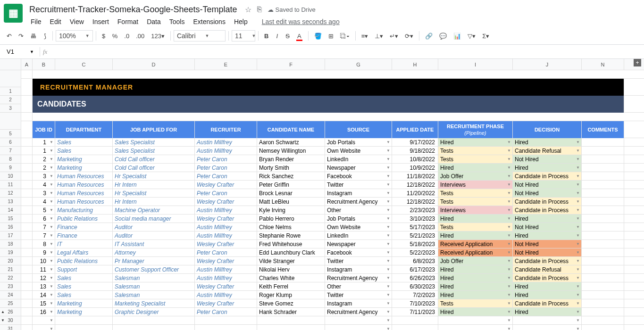  What do you see at coordinates (291, 304) in the screenshot?
I see `candidate-cell: Steve Gomez` at bounding box center [291, 304].